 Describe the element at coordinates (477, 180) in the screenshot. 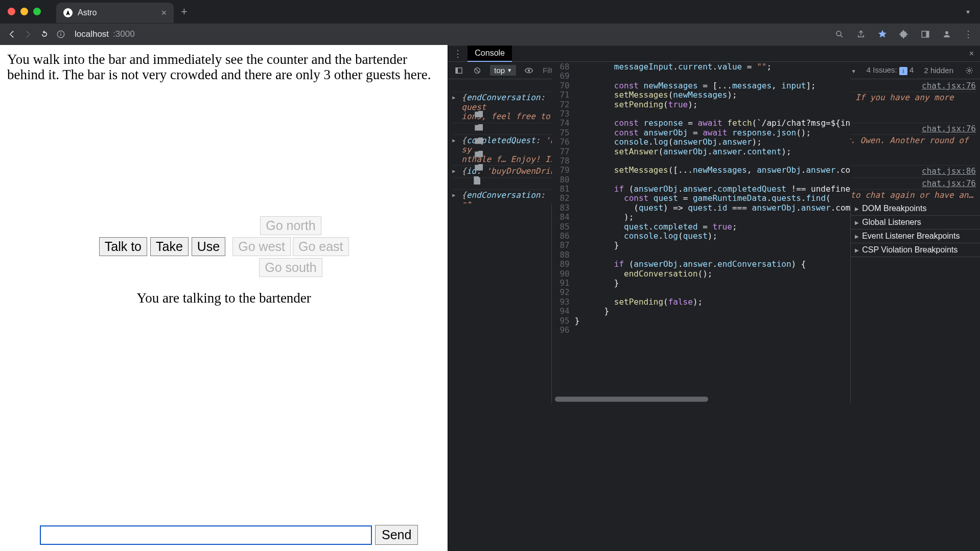

I see `file-icon` at that location.